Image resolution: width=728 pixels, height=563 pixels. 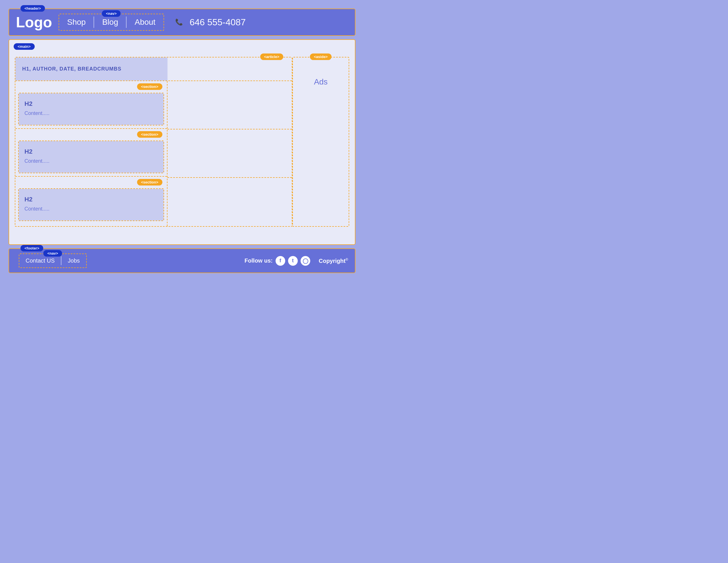 I want to click on section-1-content: Content....., so click(x=91, y=113).